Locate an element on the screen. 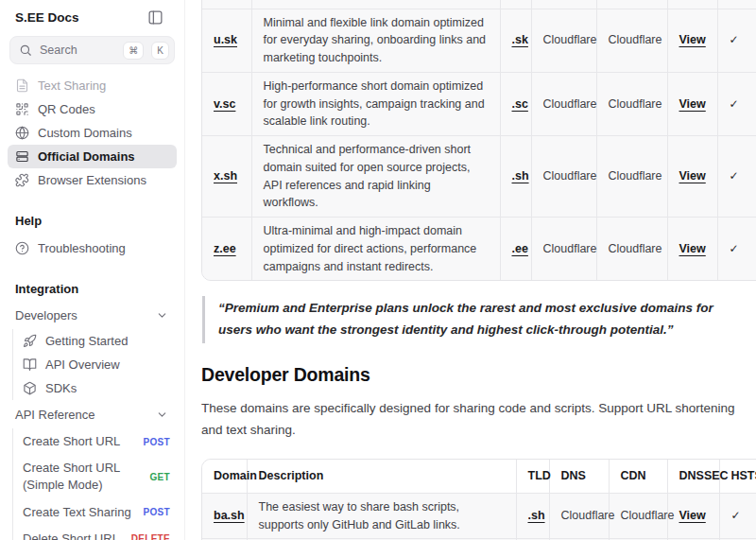 This screenshot has width=756, height=540. sidebar-toggle-icon is located at coordinates (155, 17).